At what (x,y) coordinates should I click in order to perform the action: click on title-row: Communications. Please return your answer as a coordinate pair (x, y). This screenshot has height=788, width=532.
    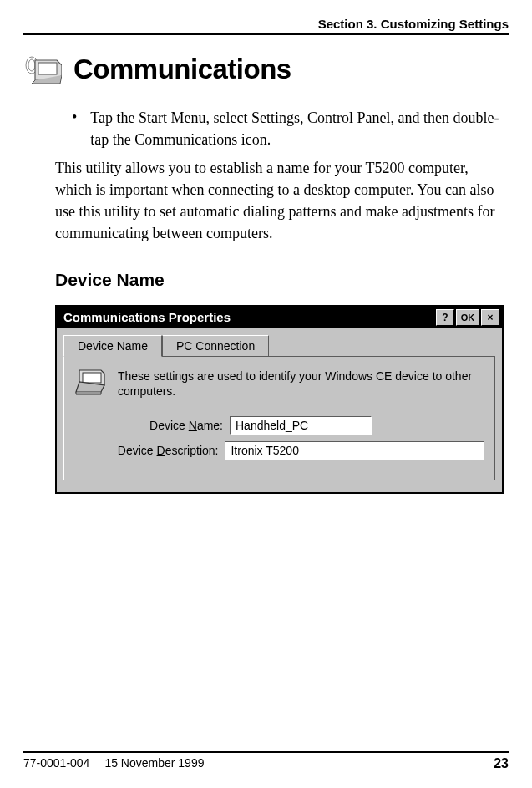
    Looking at the image, I should click on (266, 69).